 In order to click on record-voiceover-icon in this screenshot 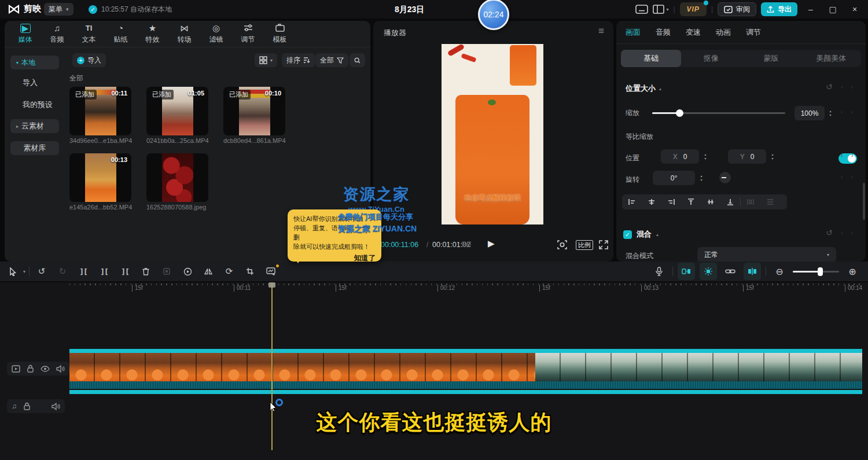, I will do `click(659, 271)`.